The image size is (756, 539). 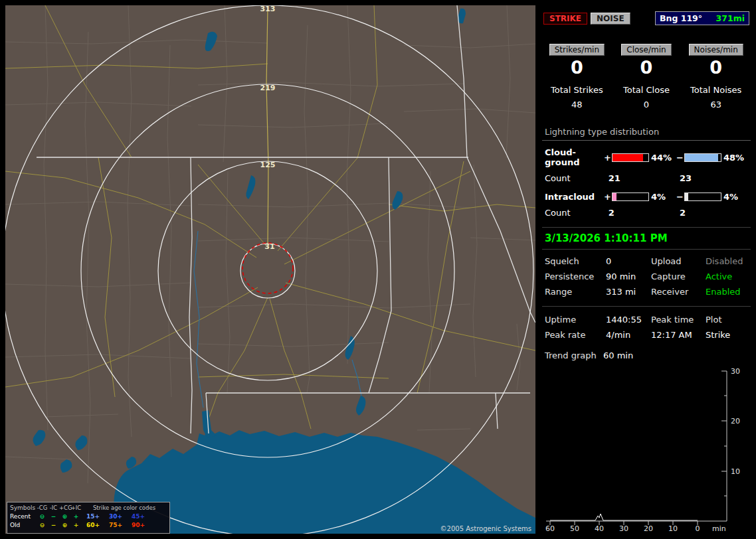 What do you see at coordinates (719, 528) in the screenshot?
I see `x-unit-label: min` at bounding box center [719, 528].